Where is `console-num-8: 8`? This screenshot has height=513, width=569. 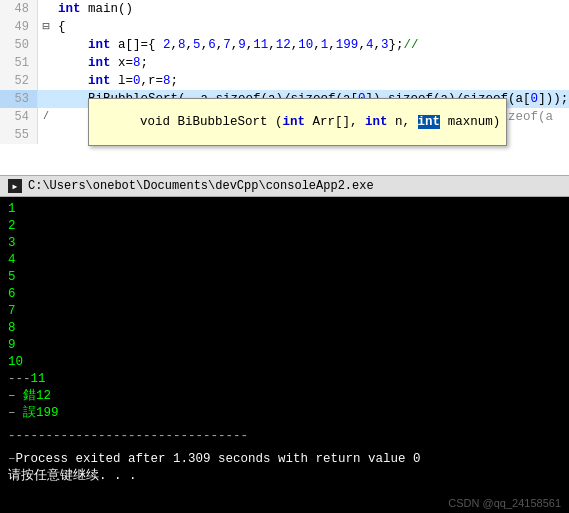
console-num-8: 8 is located at coordinates (12, 328).